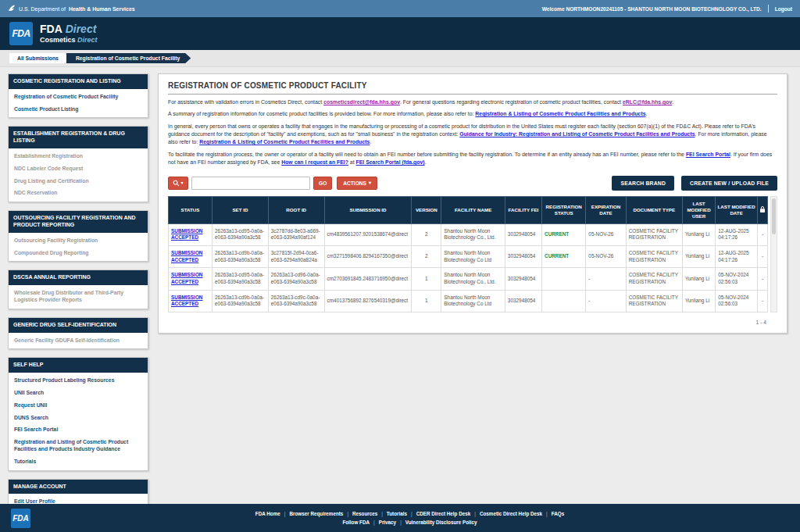 The width and height of the screenshot is (800, 532). I want to click on sidebar-item-unii-search: UNII Search, so click(78, 391).